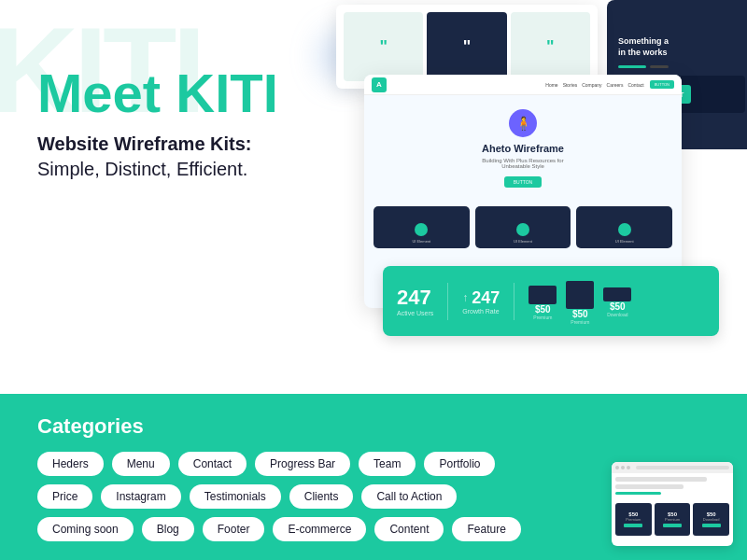 This screenshot has width=747, height=560. Describe the element at coordinates (523, 228) in the screenshot. I see `card-2: UI Element` at that location.